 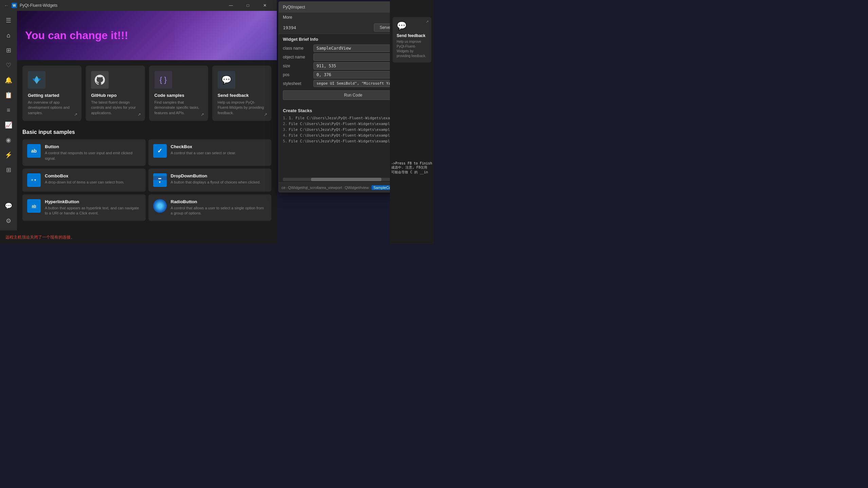 What do you see at coordinates (93, 176) in the screenshot?
I see `combobox-name: ComboBox` at bounding box center [93, 176].